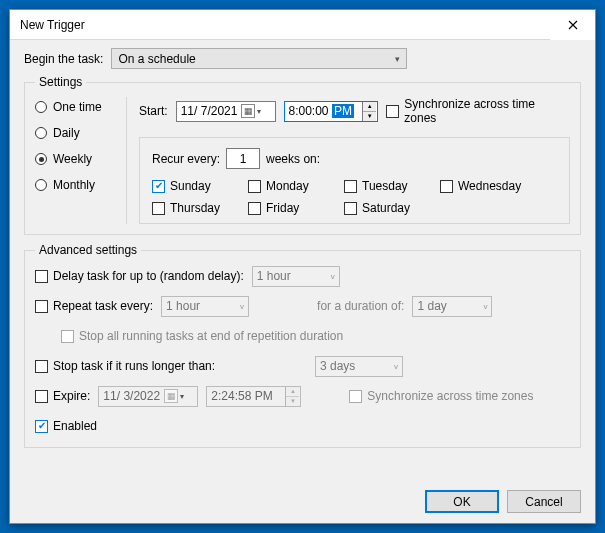 This screenshot has height=533, width=605. Describe the element at coordinates (332, 112) in the screenshot. I see `start-time-picker: 8:00:00 PM ▲ ▼` at that location.